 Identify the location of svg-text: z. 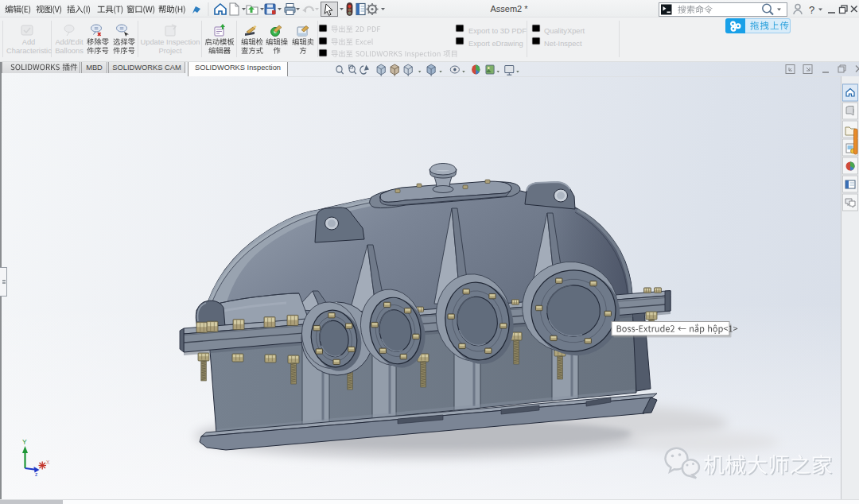
(37, 474).